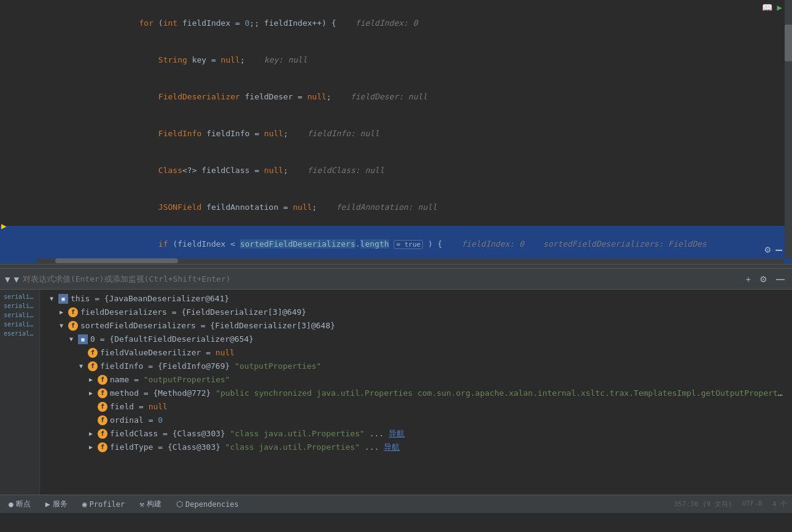 The height and width of the screenshot is (532, 792). What do you see at coordinates (788, 129) in the screenshot?
I see `code-vscrollbar` at bounding box center [788, 129].